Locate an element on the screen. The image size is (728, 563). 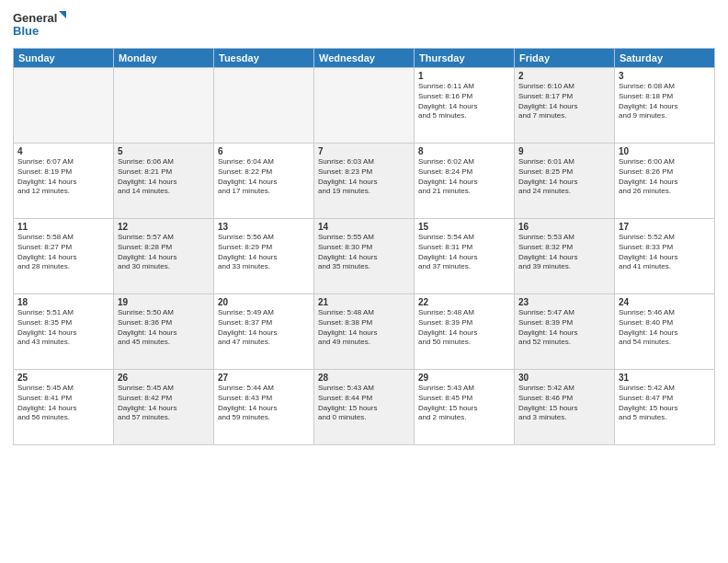
day-cell: 6Sunrise: 6:04 AM Sunset: 8:22 PM Daylig… is located at coordinates (265, 181).